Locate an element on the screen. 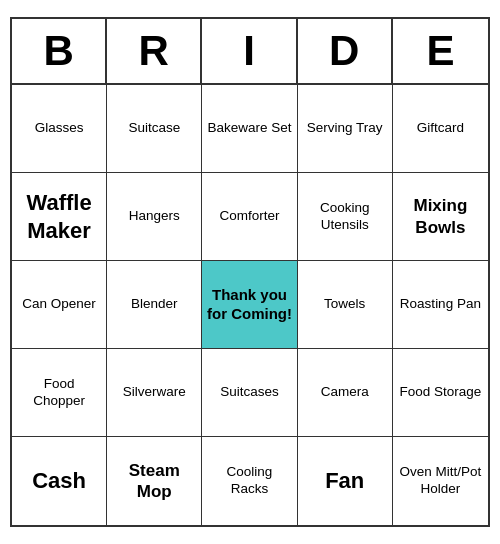  bingo-cell-r2-c0: Can Opener is located at coordinates (60, 305).